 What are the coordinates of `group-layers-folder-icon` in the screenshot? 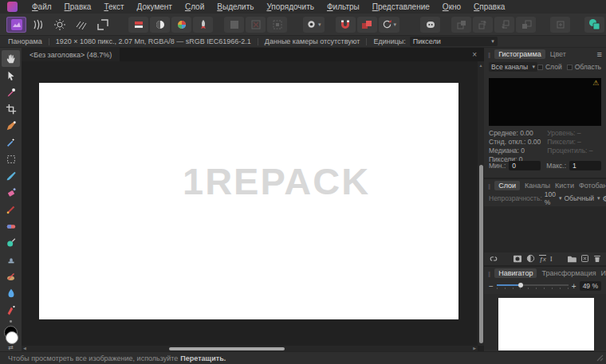 It's located at (572, 259).